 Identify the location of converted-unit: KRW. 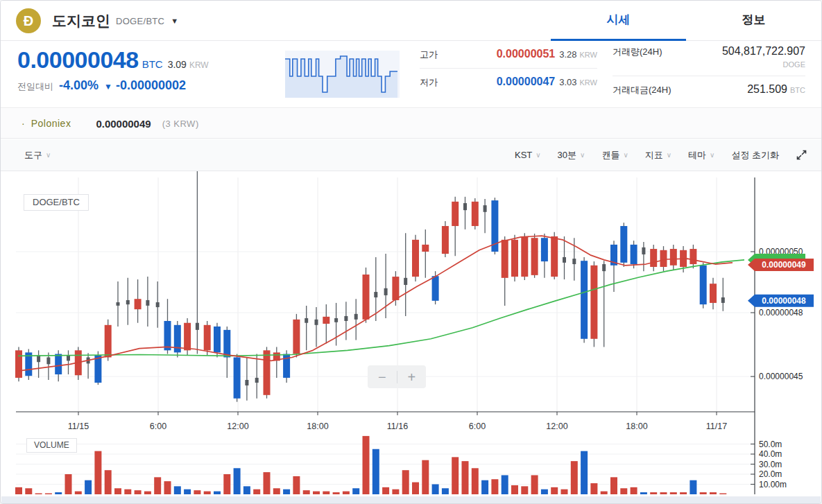
(199, 65).